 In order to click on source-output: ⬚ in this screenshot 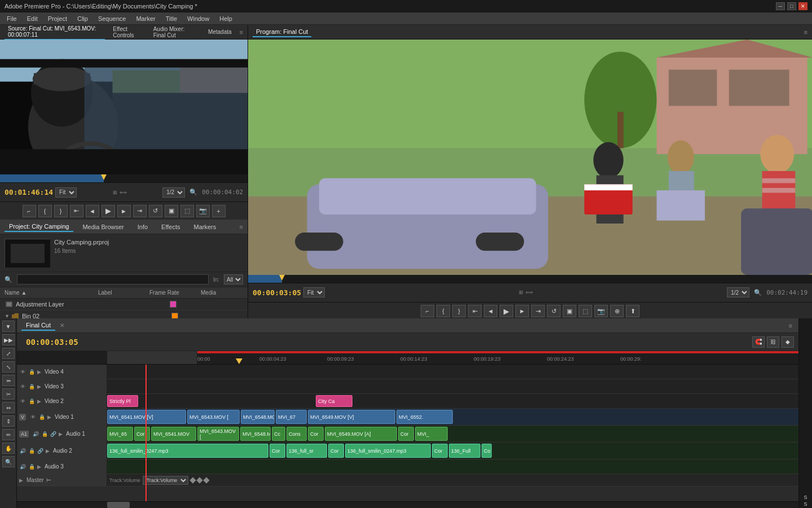, I will do `click(187, 211)`.